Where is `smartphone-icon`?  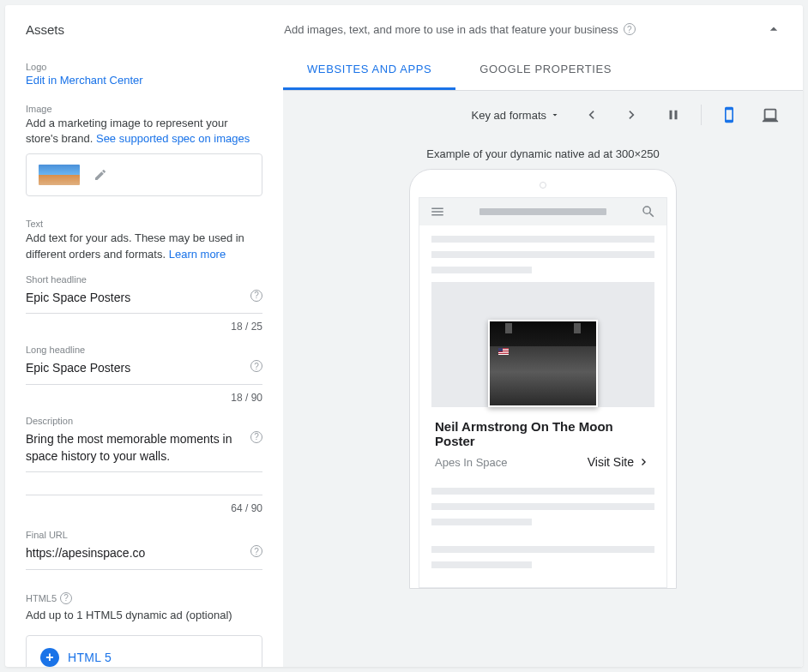 smartphone-icon is located at coordinates (729, 115).